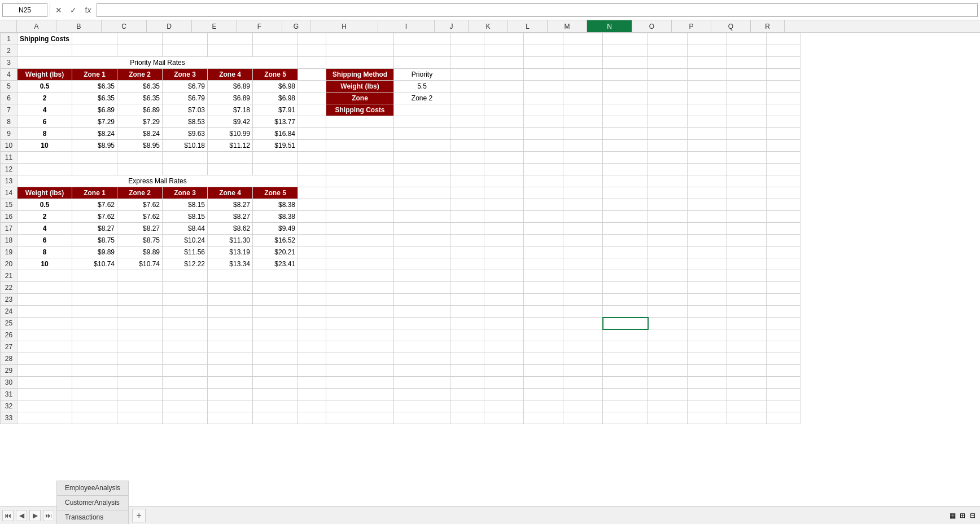 This screenshot has height=524, width=980. I want to click on cell-J32, so click(467, 406).